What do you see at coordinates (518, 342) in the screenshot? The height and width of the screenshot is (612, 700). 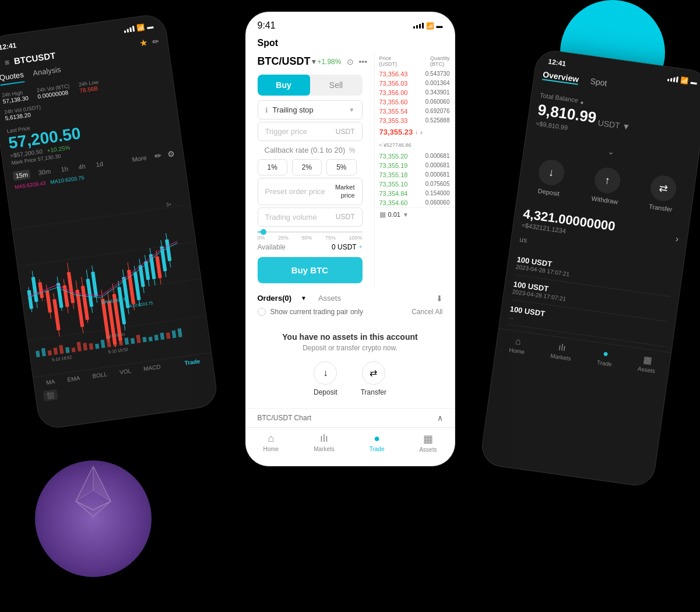 I see `right-home-icon: ⌂` at bounding box center [518, 342].